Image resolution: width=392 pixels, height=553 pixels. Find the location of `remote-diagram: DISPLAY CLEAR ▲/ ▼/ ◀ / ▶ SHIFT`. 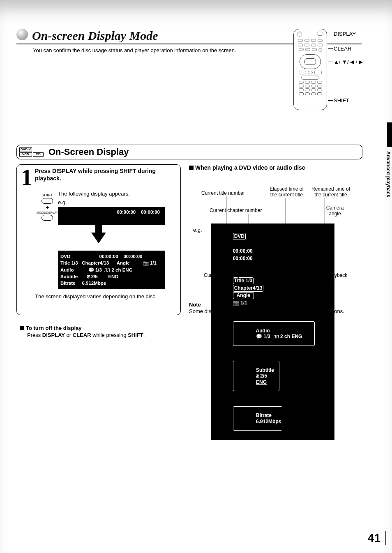

remote-diagram: DISPLAY CLEAR ▲/ ▼/ ◀ / ▶ SHIFT is located at coordinates (334, 69).